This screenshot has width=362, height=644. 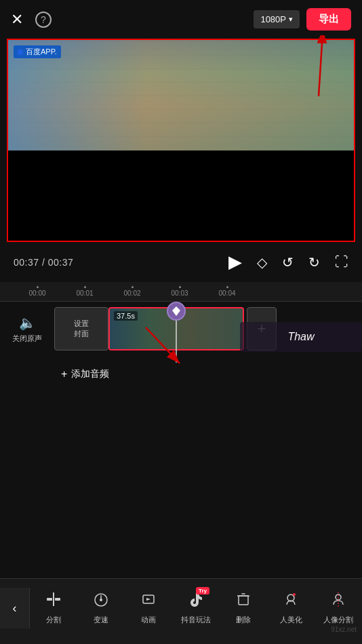 I want to click on toolbar-item-beauty: 人美化, so click(x=291, y=608).